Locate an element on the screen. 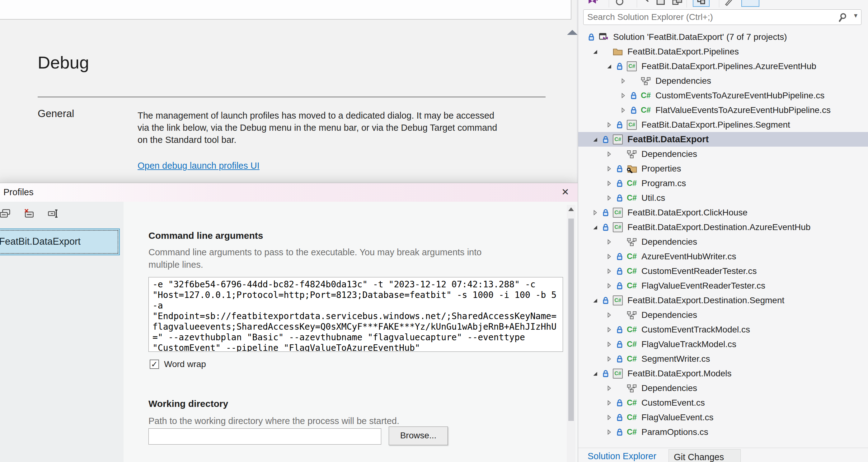 This screenshot has height=462, width=868. working-directory-input is located at coordinates (265, 436).